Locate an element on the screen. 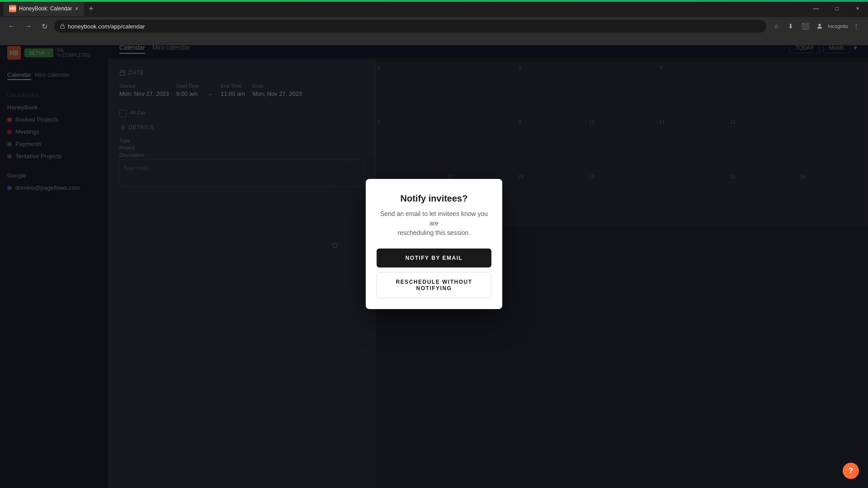 Image resolution: width=868 pixels, height=488 pixels. notify-invitees-modal: Notify invitees? Send an email to let in… is located at coordinates (434, 244).